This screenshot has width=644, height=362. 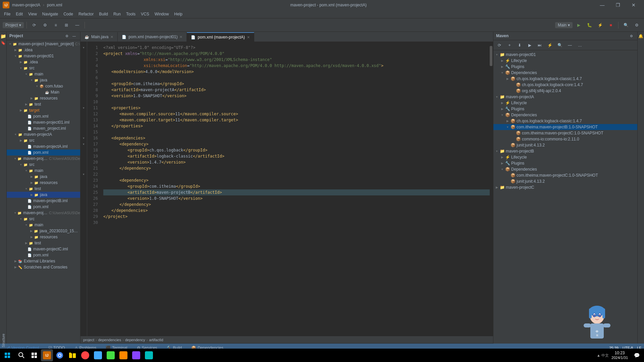 What do you see at coordinates (550, 45) in the screenshot?
I see `maven-settings2-button: ⚡` at bounding box center [550, 45].